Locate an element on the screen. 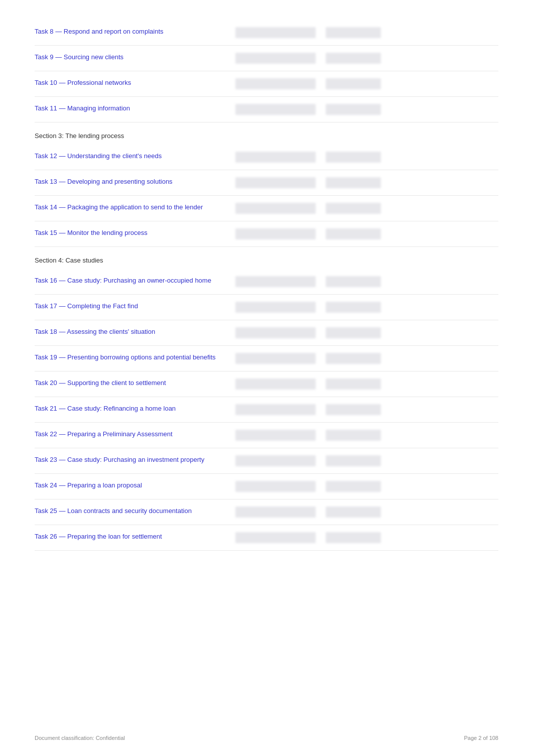  footer-left: Document classification: Confidential is located at coordinates (80, 738).